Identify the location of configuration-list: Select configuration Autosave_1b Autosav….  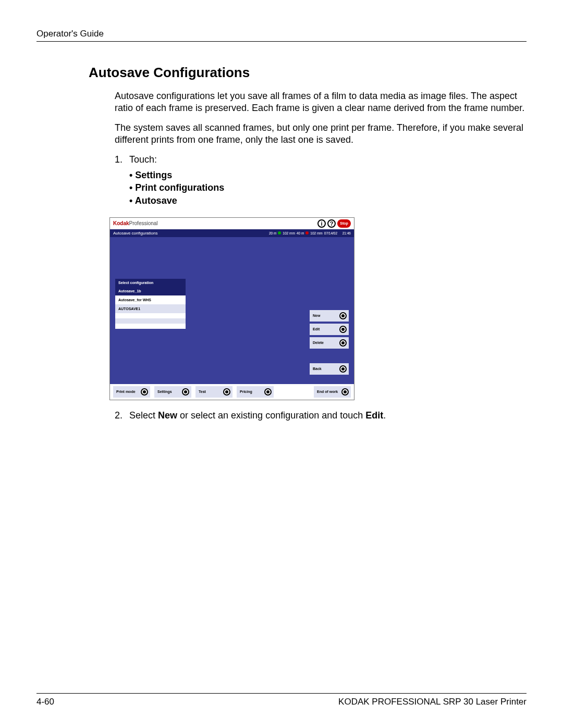
(150, 304).